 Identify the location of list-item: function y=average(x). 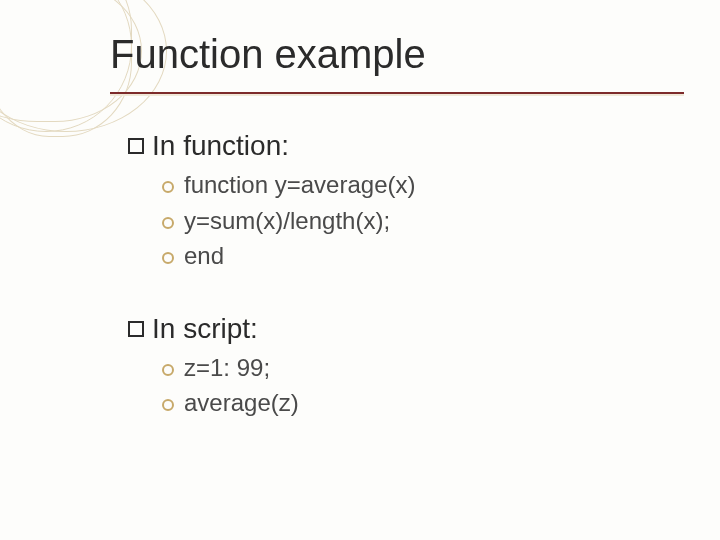
(421, 185).